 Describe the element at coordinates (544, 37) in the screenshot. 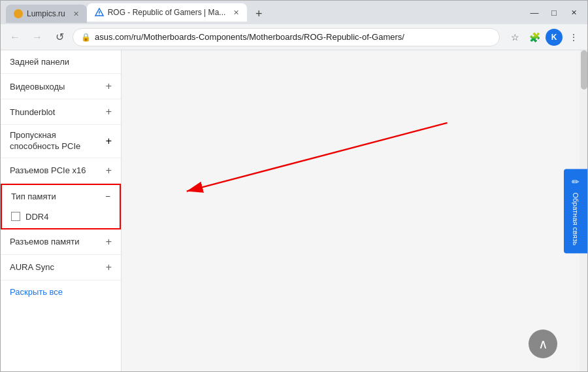

I see `address-actions: ☆ 🧩 K ⋮` at that location.